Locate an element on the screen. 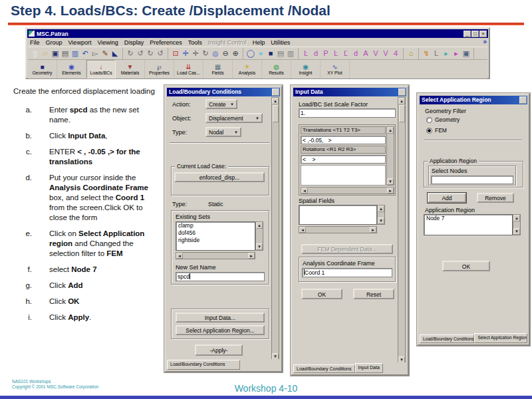 Image resolution: width=532 pixels, height=399 pixels. add-button: Add is located at coordinates (447, 198).